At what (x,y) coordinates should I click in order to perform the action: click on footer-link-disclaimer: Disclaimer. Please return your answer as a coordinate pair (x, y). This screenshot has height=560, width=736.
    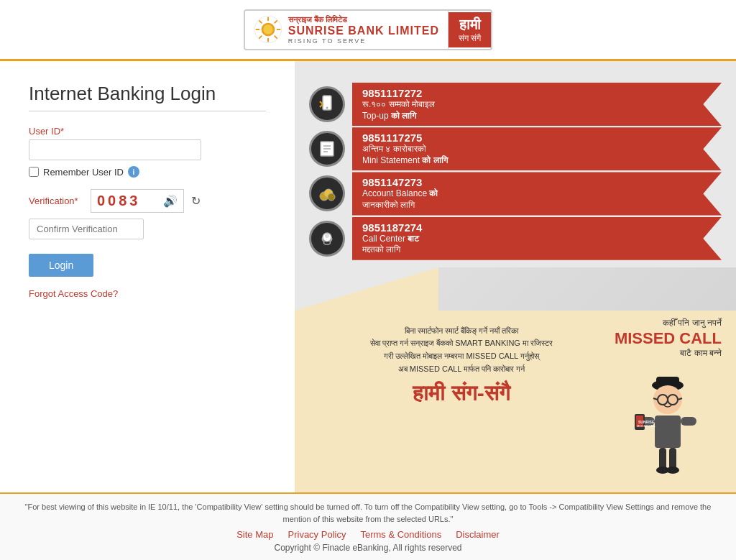
    Looking at the image, I should click on (477, 535).